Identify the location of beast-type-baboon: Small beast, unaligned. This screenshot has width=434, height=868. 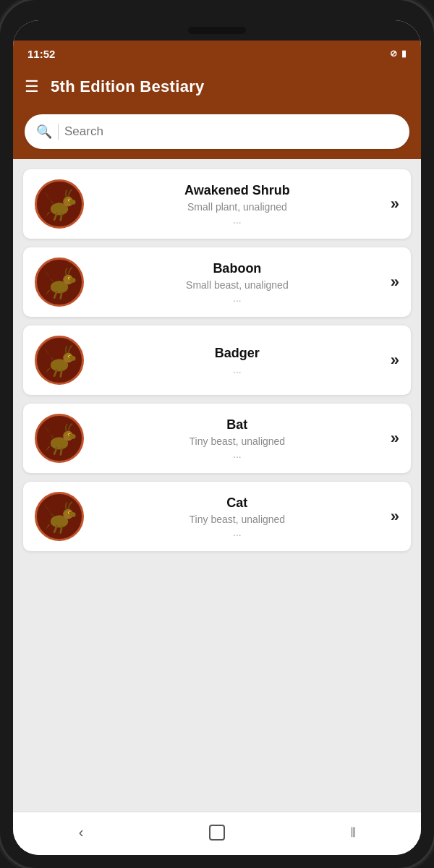
(237, 285).